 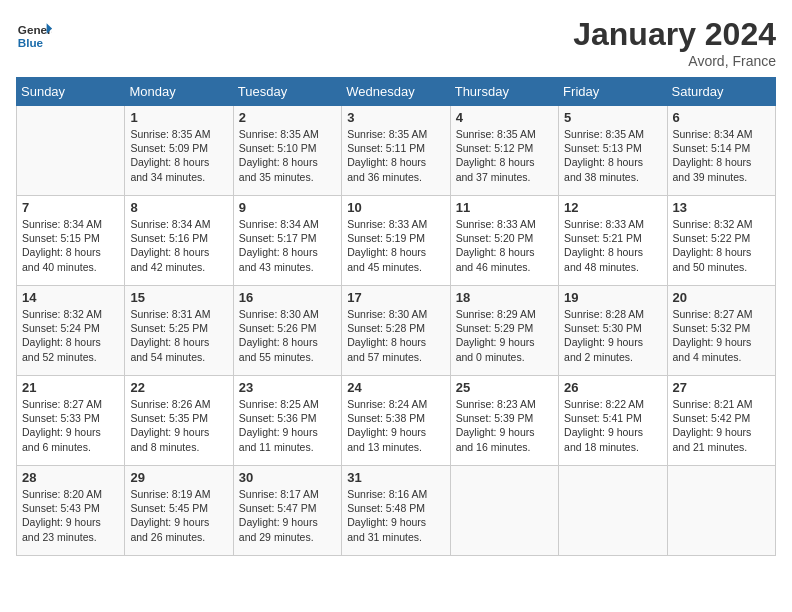 What do you see at coordinates (287, 151) in the screenshot?
I see `calendar-cell: 2Sunrise: 8:35 AMSunset: 5:10 PMDaylight…` at bounding box center [287, 151].